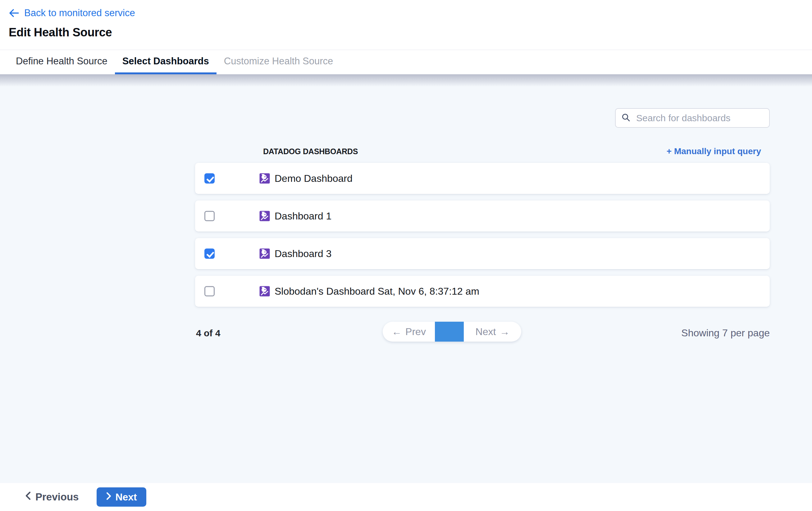 This screenshot has height=511, width=812. Describe the element at coordinates (410, 32) in the screenshot. I see `page-title: Edit Health Source` at that location.